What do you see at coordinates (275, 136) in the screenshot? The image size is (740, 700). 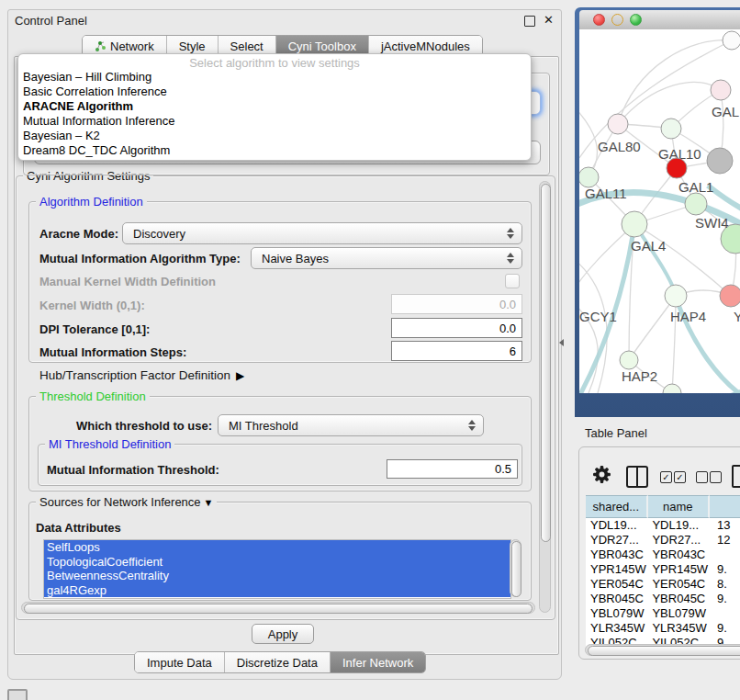 I see `algorithm-option-bayesian-k2: Bayesian – K2` at bounding box center [275, 136].